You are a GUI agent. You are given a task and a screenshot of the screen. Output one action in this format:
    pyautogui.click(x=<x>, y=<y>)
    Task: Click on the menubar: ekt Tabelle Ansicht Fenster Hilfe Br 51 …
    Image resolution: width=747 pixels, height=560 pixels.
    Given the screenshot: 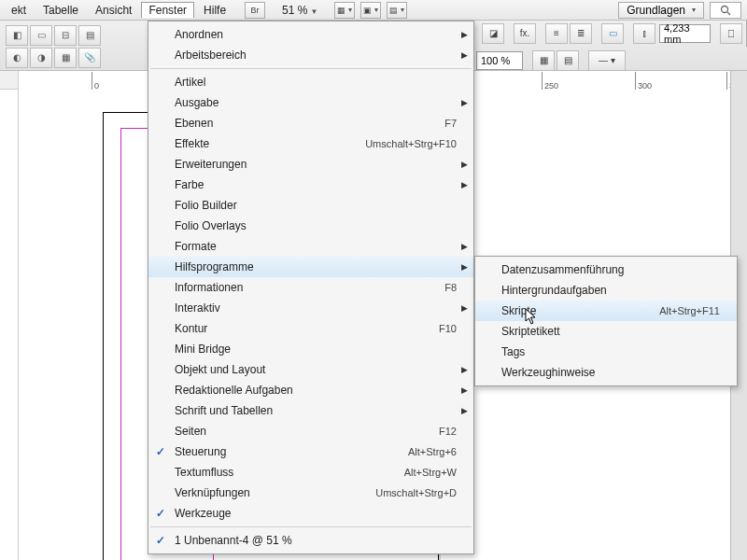 What is the action you would take?
    pyautogui.click(x=374, y=10)
    